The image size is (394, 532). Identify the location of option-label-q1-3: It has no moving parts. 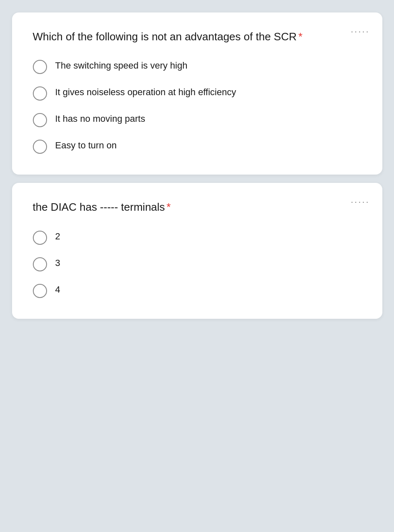
(100, 119).